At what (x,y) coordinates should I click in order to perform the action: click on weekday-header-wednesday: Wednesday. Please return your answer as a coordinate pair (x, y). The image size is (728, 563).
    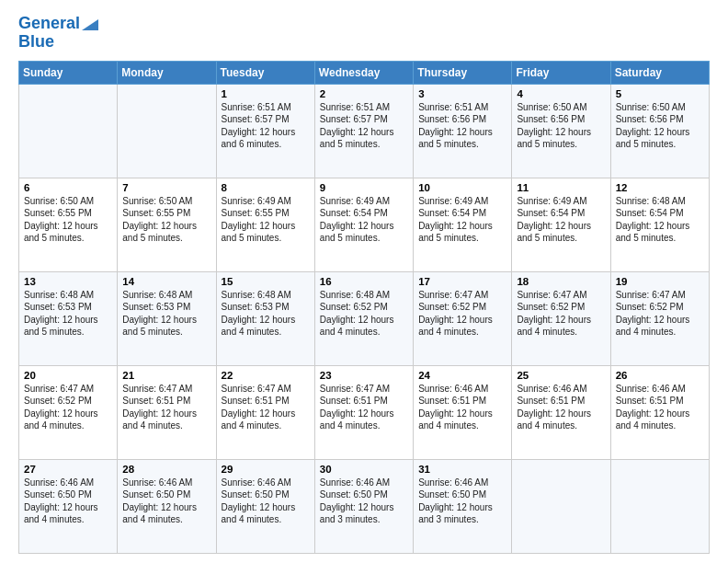
    Looking at the image, I should click on (364, 72).